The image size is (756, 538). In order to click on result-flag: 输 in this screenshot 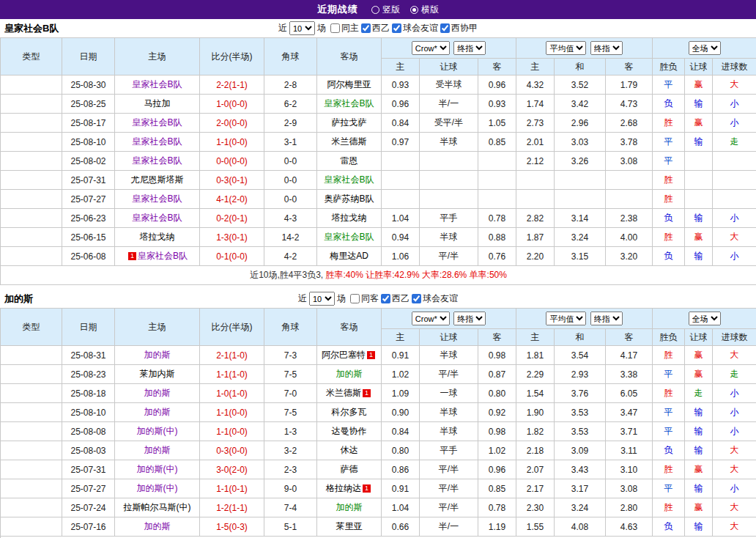, I will do `click(699, 104)`.